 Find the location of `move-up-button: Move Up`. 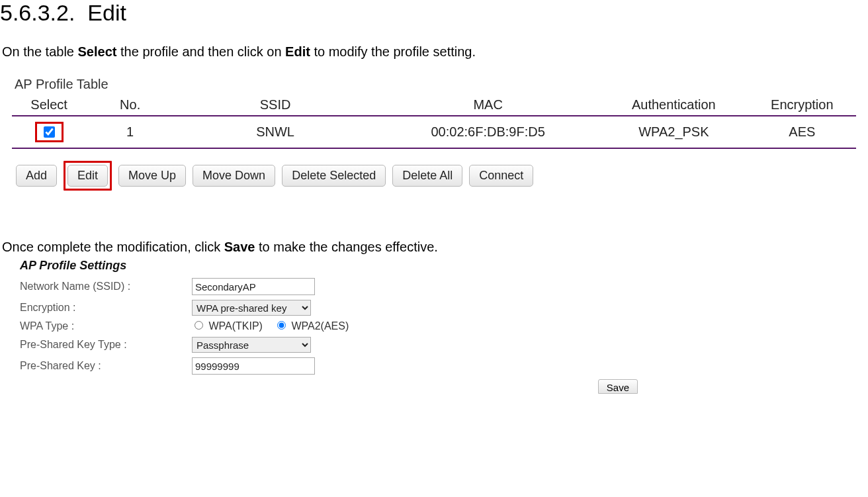

move-up-button: Move Up is located at coordinates (152, 176).